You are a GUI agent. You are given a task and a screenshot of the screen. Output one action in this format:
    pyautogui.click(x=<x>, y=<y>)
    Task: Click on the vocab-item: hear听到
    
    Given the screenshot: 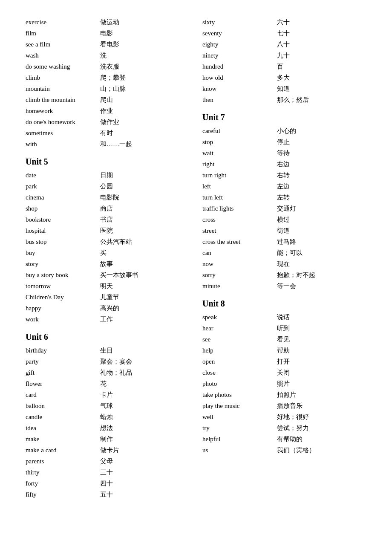 What is the action you would take?
    pyautogui.click(x=285, y=328)
    